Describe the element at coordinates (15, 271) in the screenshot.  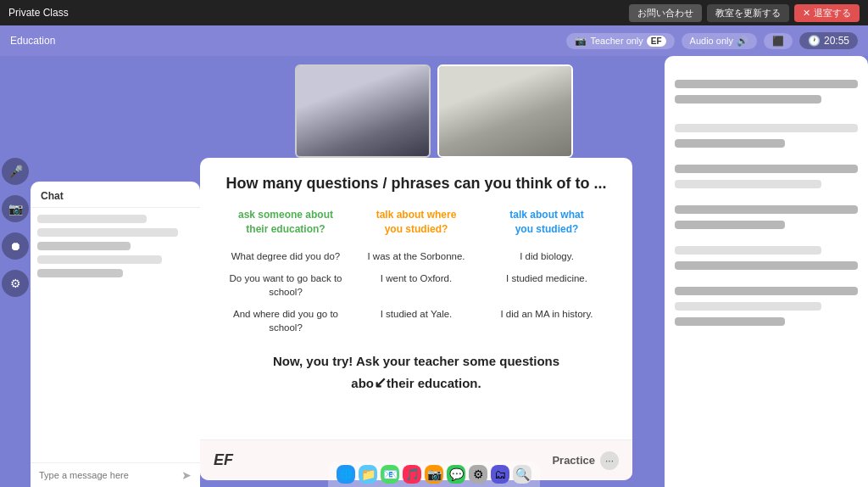
I see `left-sidebar: 🎤 📷 ⏺ ⚙` at that location.